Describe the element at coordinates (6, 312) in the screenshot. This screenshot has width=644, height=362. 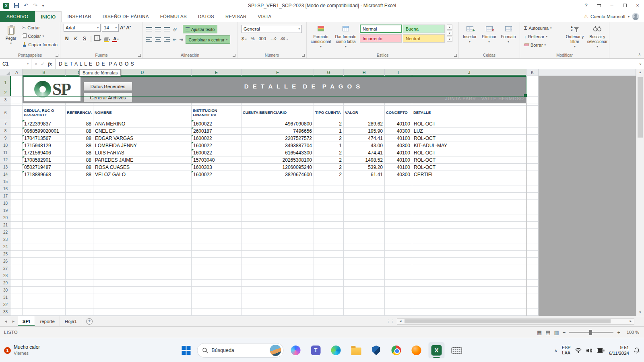
I see `row-header-33: 33` at that location.